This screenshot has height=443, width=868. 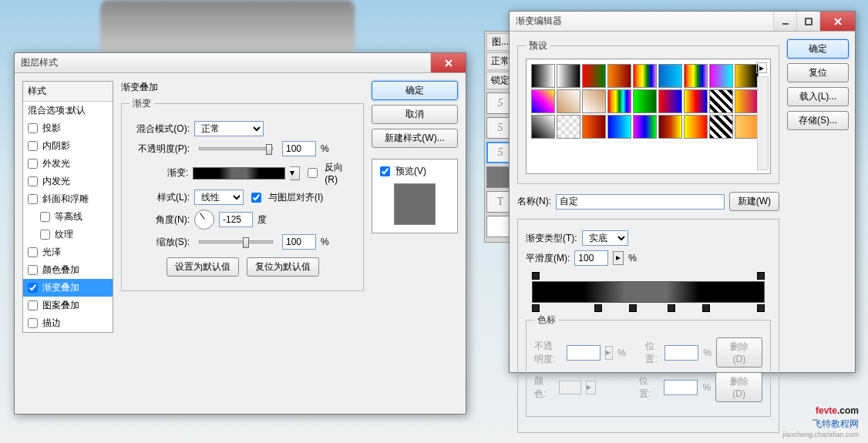 I want to click on gradient-bar, so click(x=648, y=292).